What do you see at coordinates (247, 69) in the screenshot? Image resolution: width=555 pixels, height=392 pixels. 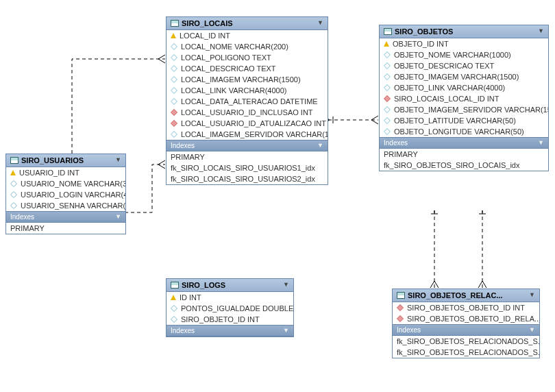 I see `column-row: LOCAL_DESCRICAO TEXT` at bounding box center [247, 69].